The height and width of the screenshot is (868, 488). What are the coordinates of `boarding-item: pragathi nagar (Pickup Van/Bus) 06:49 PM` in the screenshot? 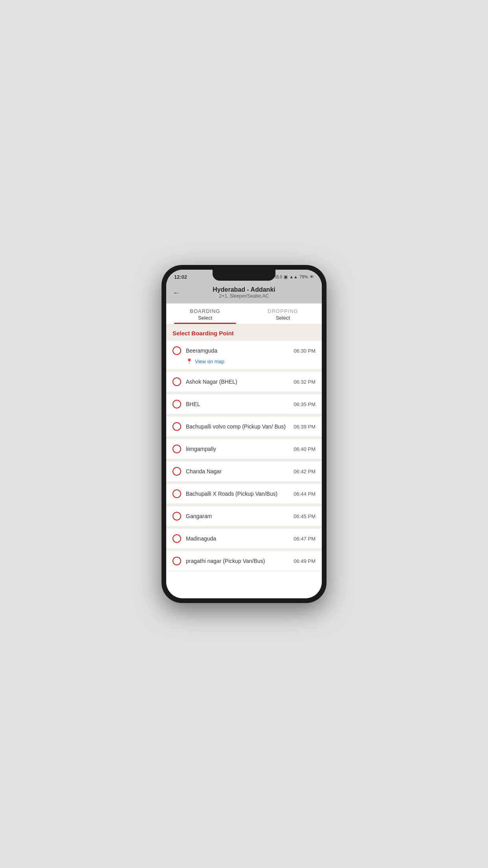 It's located at (244, 561).